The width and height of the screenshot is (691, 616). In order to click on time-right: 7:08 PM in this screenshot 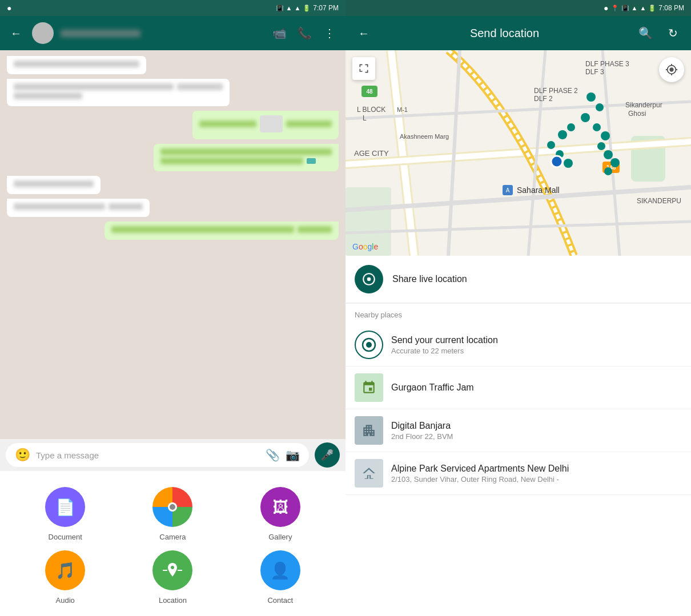, I will do `click(672, 8)`.